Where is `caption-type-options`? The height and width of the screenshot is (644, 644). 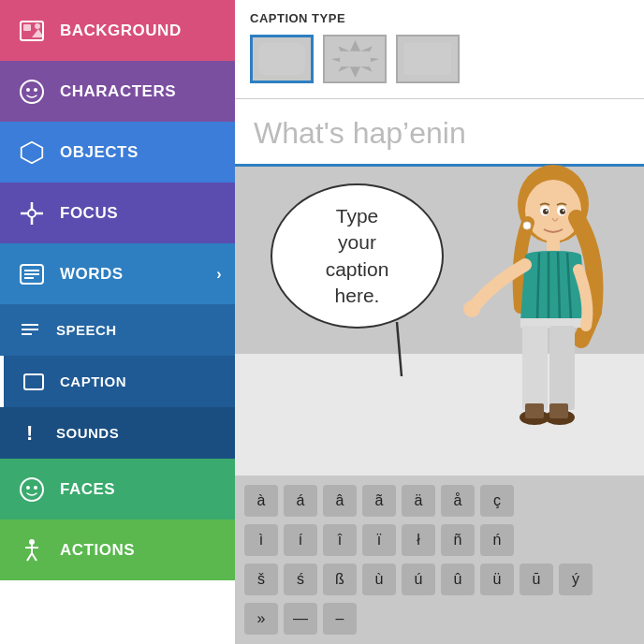 caption-type-options is located at coordinates (440, 59).